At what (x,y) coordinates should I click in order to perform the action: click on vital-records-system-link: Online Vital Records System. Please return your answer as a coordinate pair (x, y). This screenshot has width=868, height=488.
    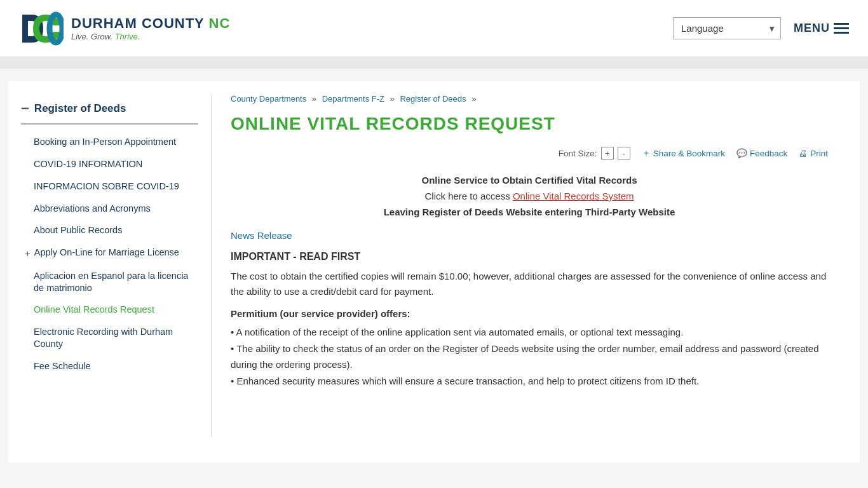
    Looking at the image, I should click on (573, 196).